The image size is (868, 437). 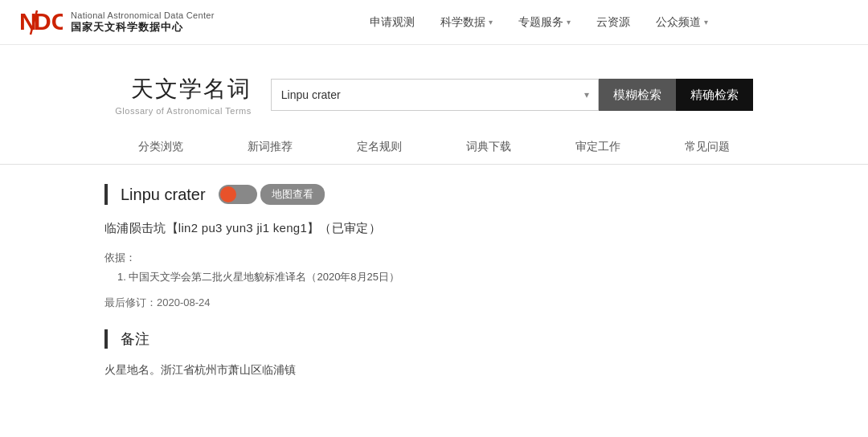 What do you see at coordinates (143, 22) in the screenshot?
I see `logo-text: National Astronomical Data Center 国家天文科学…` at bounding box center [143, 22].